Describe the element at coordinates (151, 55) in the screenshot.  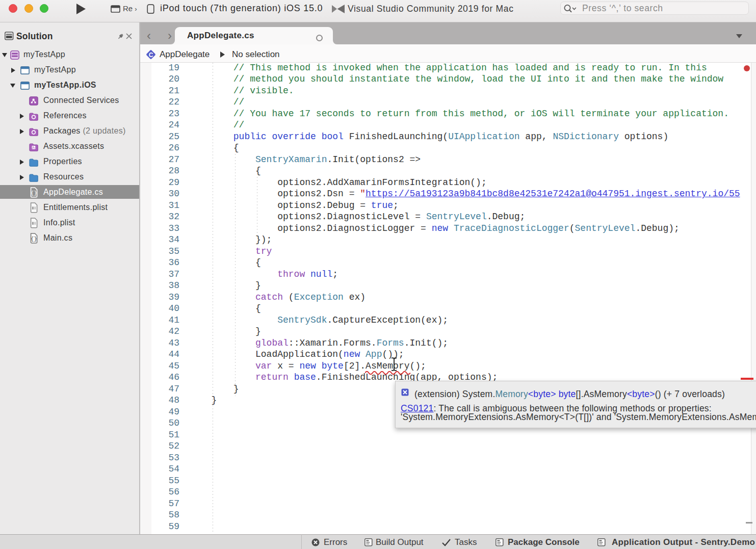
I see `svg-text: C` at that location.